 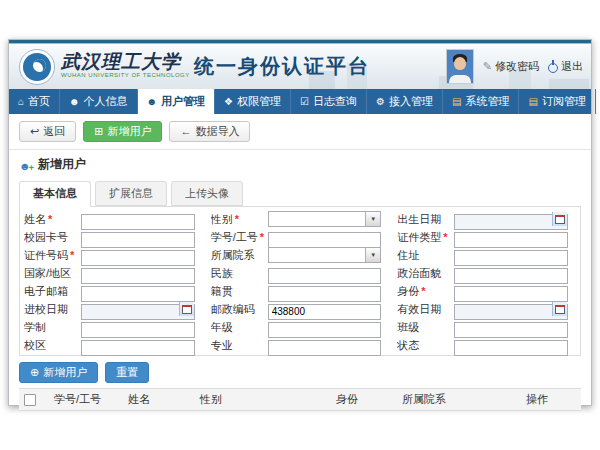 I want to click on valid-date-input, so click(x=511, y=312).